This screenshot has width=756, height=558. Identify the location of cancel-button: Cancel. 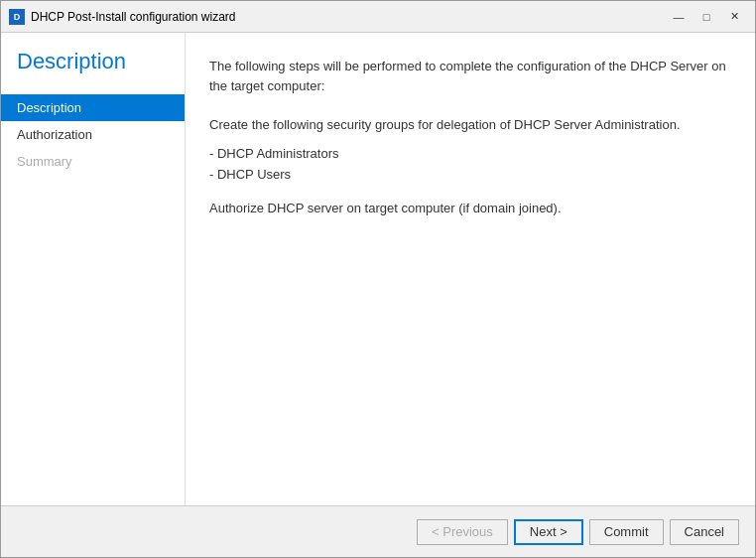
(704, 532).